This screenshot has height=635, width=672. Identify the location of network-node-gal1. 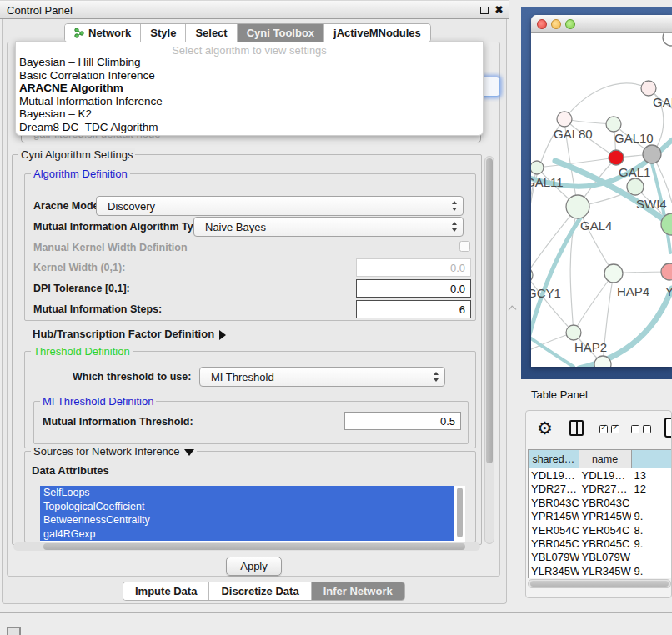
(616, 158).